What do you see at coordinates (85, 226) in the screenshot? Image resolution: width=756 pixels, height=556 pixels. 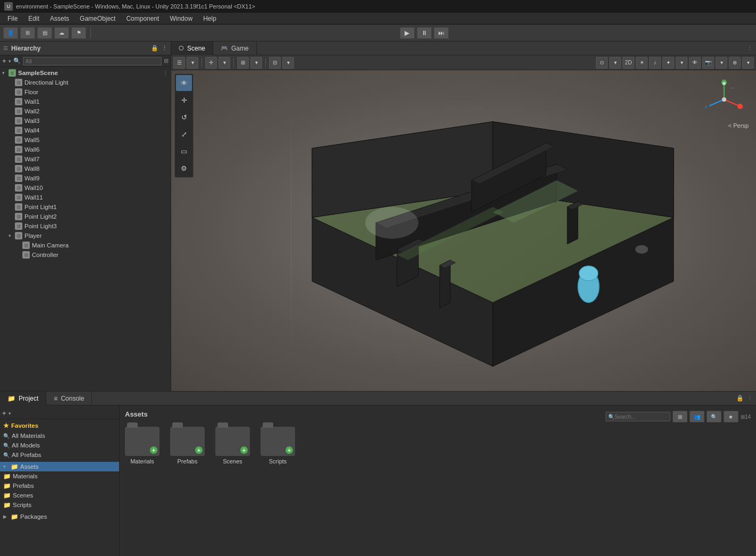 I see `hierarchy-item-ptlight3: ⊡Point Light3` at bounding box center [85, 226].